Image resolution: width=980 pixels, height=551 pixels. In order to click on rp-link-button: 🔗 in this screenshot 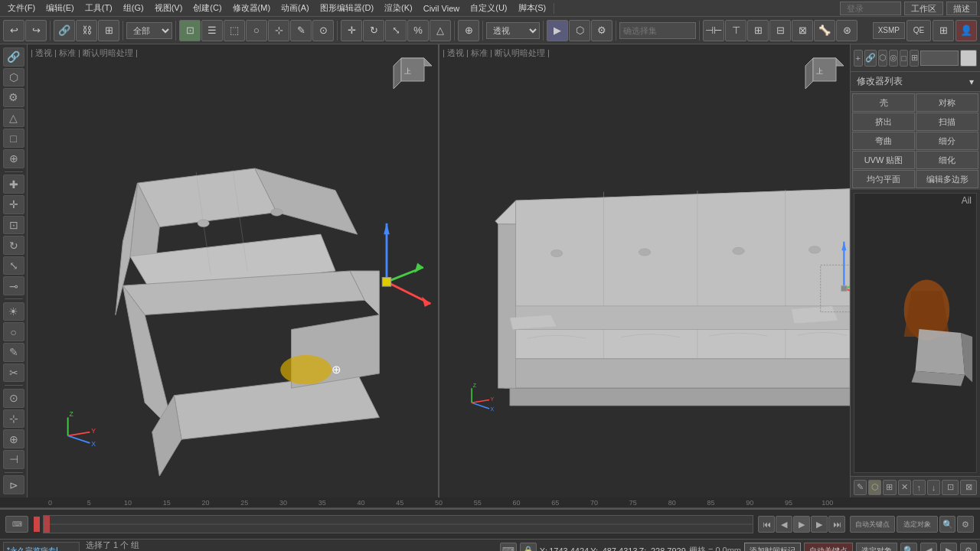, I will do `click(871, 58)`.